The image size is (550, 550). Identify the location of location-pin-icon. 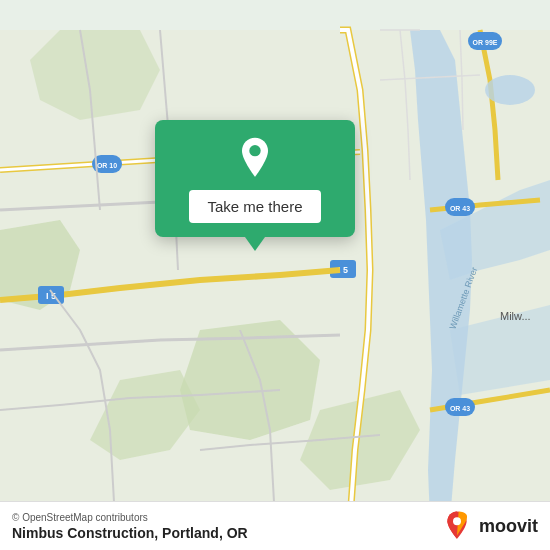
(255, 158).